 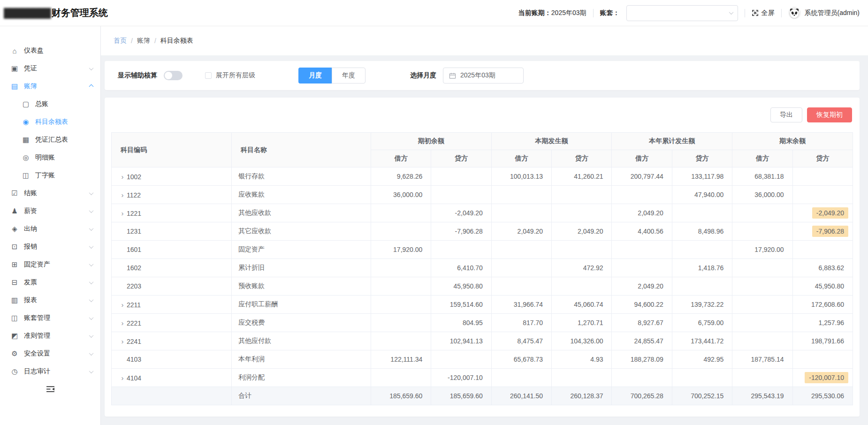 I want to click on sidebar-item-detail-bag: ◎明细账, so click(x=50, y=158).